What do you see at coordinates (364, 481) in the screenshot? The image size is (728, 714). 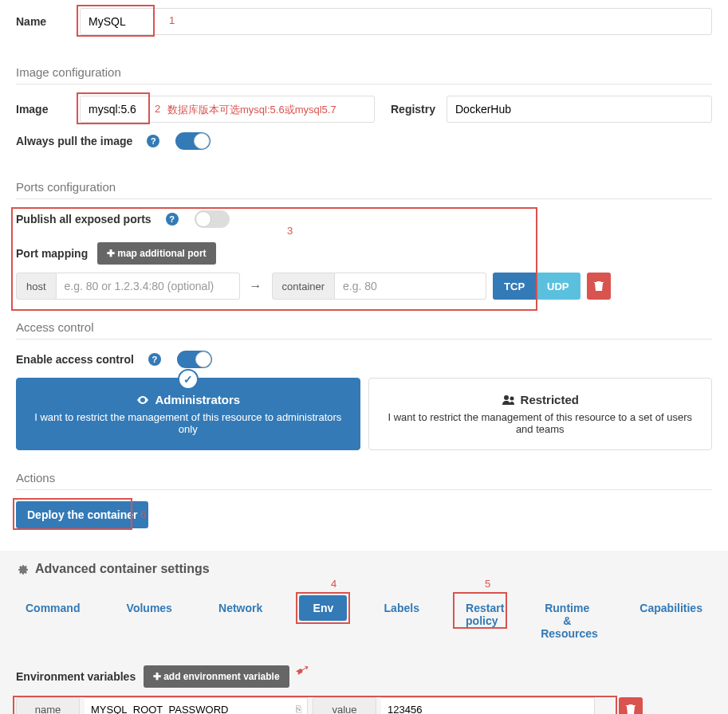 I see `actions-header: Actions` at bounding box center [364, 481].